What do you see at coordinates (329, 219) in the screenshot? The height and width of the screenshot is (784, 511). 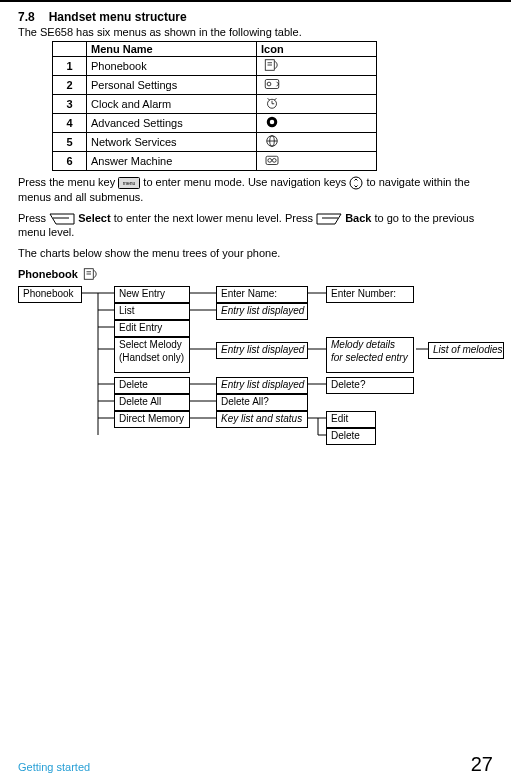 I see `right-softkey-icon` at bounding box center [329, 219].